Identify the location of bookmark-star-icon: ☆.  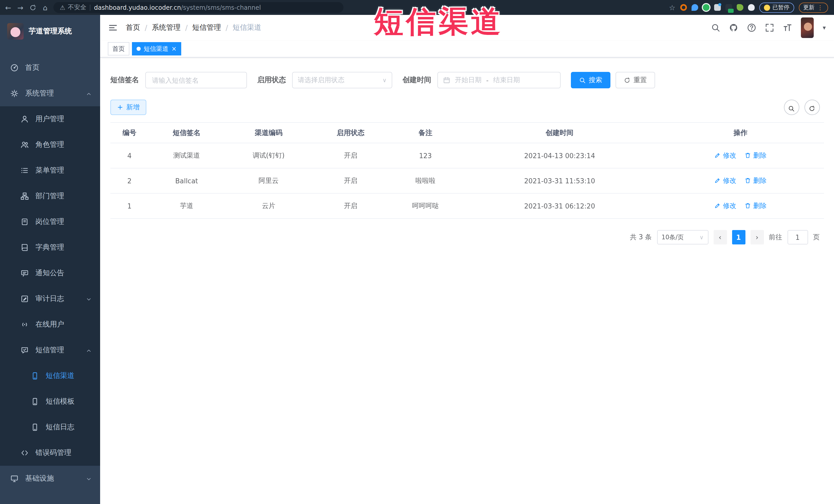
(672, 7).